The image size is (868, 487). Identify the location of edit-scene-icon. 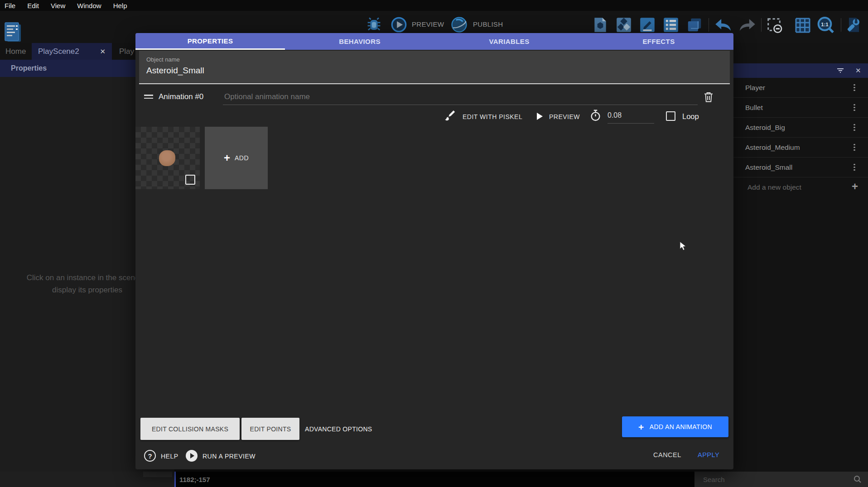
(647, 25).